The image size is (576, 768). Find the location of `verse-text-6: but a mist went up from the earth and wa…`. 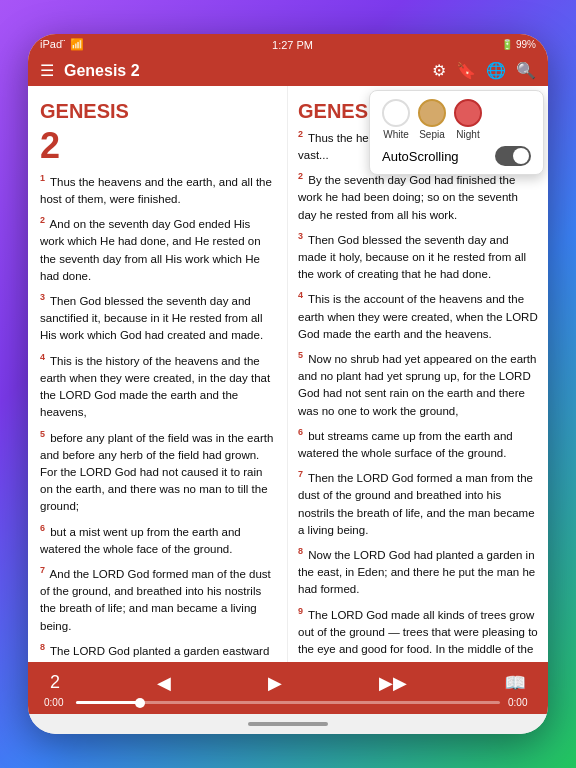

verse-text-6: but a mist went up from the earth and wa… is located at coordinates (140, 540).